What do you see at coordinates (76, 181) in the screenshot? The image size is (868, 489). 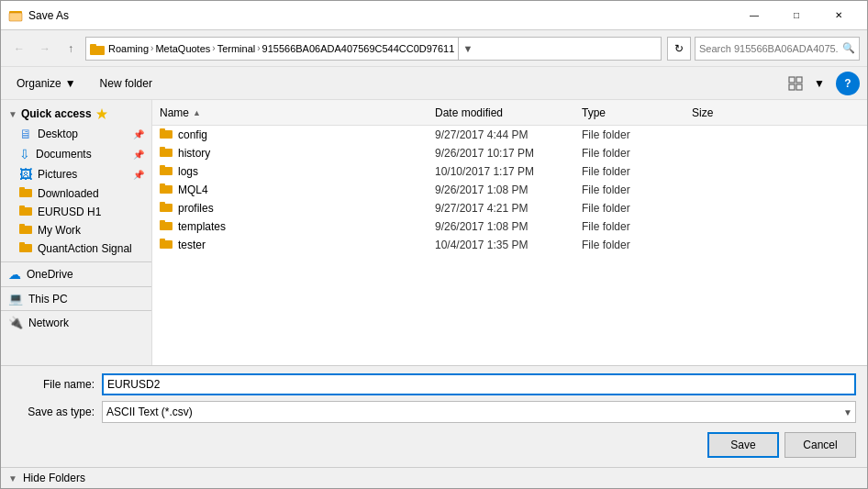 I see `quick-access-section: ▼ Quick access 🖥 Desktop 📌 ⇩ Documents 📌` at bounding box center [76, 181].